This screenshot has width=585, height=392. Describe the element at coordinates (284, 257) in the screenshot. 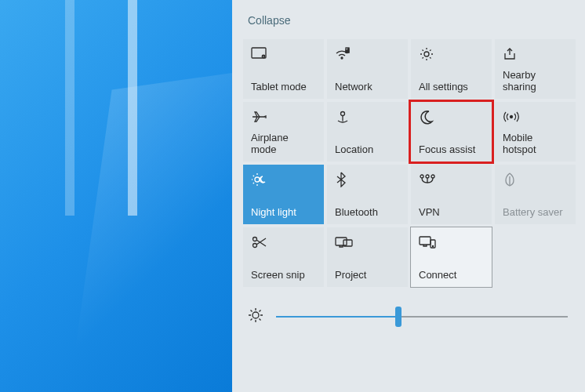

I see `tile-screen-snip: Screen snip` at that location.